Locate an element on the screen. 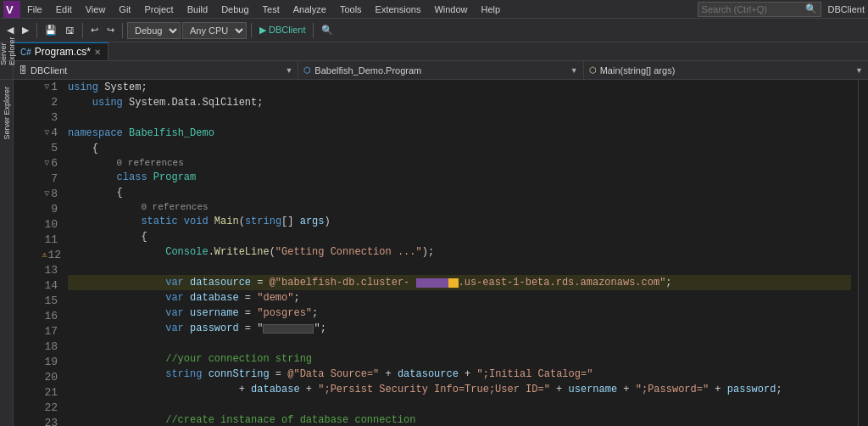 This screenshot has height=426, width=868. toolbar: ◀ ▶ 💾 🖫 ↩ ↪ Debug Any CPU ▶ DBClient 🔍 is located at coordinates (434, 31).